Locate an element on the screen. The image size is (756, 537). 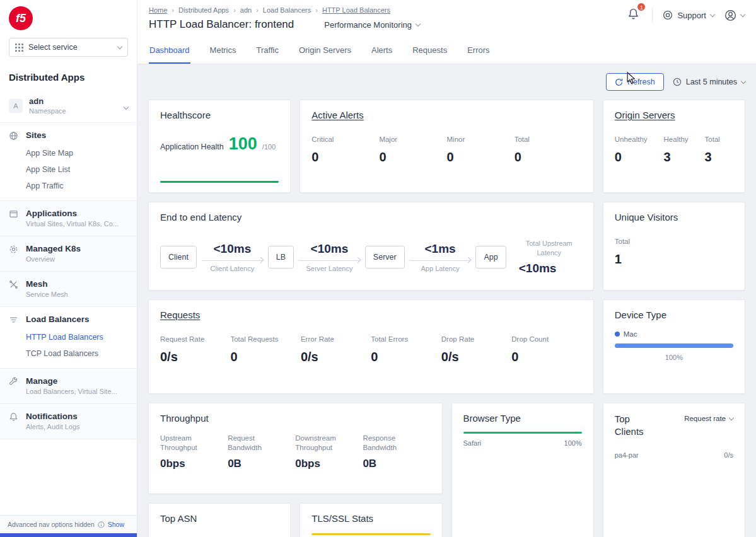
time-range-dropdown: Last 5 minutes is located at coordinates (709, 82).